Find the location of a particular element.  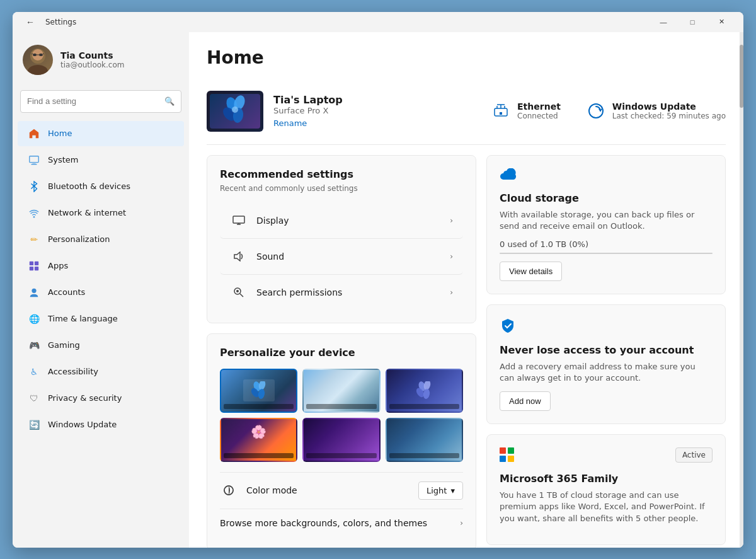

ms365-logo is located at coordinates (507, 455).